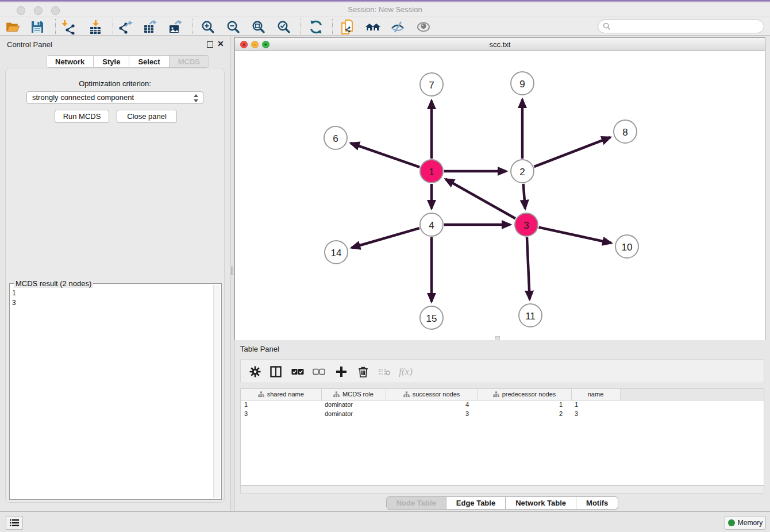 The width and height of the screenshot is (770, 532). What do you see at coordinates (68, 27) in the screenshot?
I see `import-network-icon` at bounding box center [68, 27].